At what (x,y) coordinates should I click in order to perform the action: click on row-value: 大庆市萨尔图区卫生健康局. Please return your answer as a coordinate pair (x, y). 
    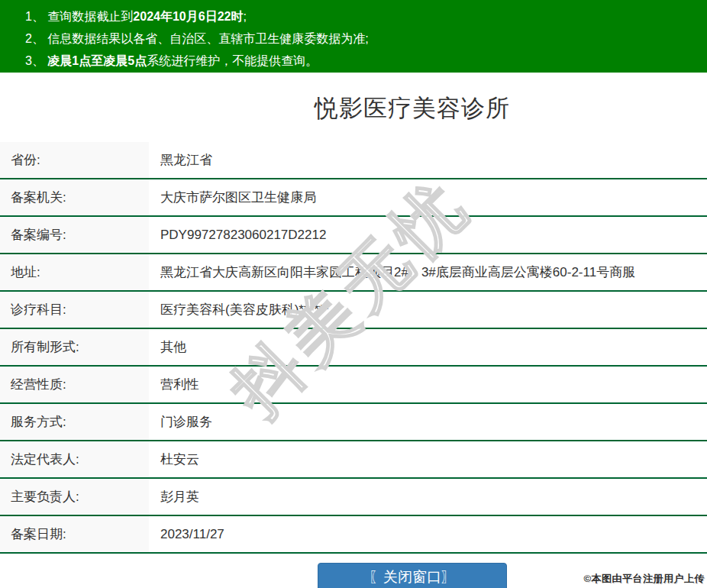
    Looking at the image, I should click on (428, 197).